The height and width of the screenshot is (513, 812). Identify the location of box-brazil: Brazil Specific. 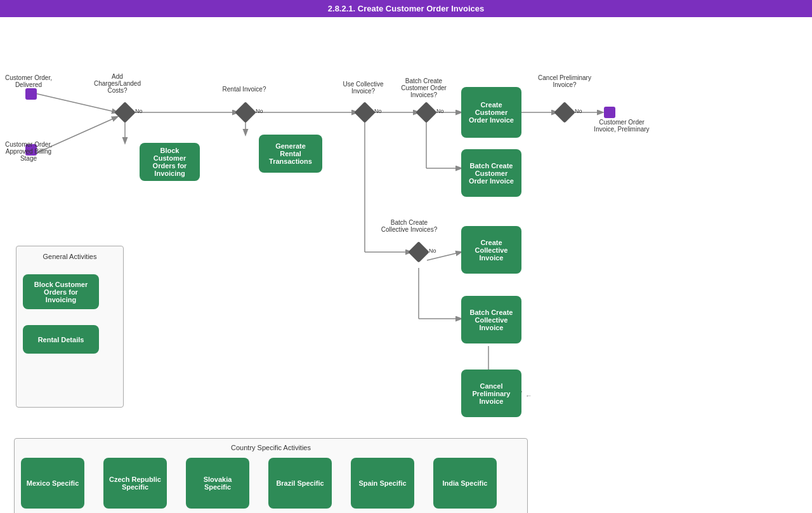
(300, 483).